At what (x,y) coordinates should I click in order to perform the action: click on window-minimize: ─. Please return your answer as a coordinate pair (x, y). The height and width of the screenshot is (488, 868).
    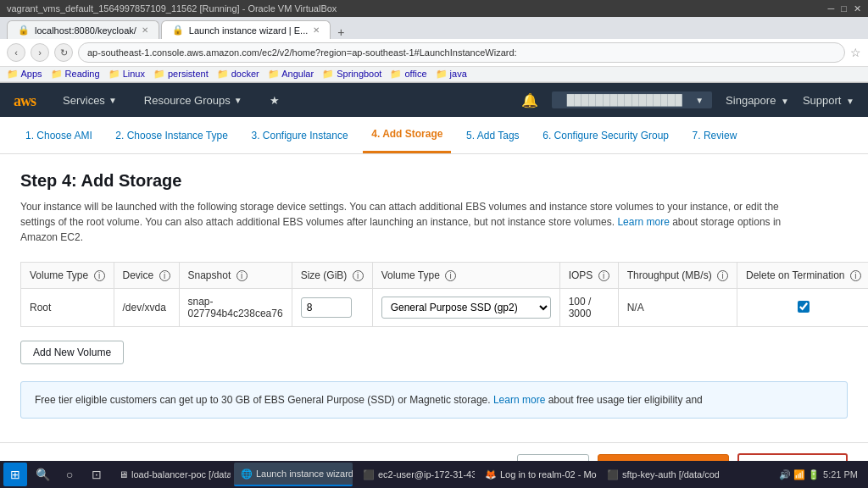
    Looking at the image, I should click on (832, 8).